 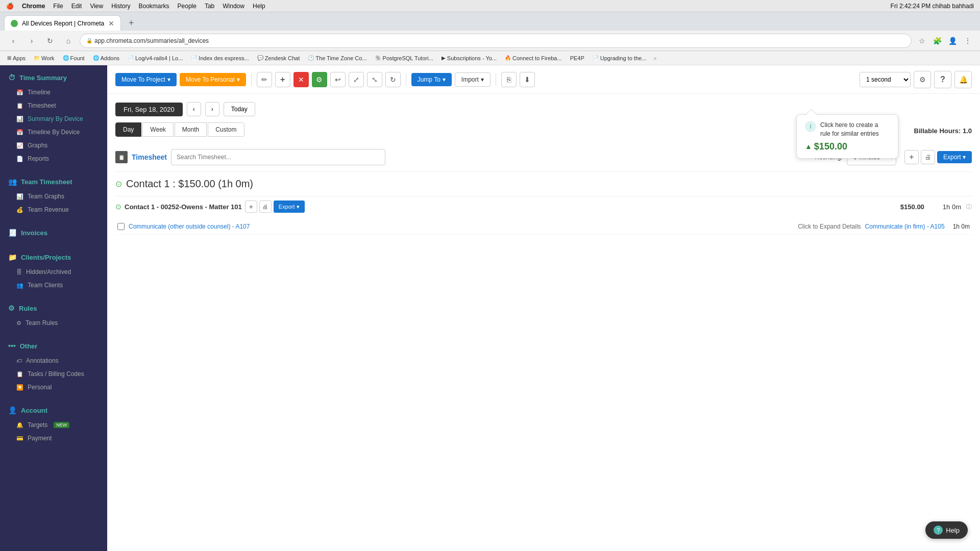 What do you see at coordinates (375, 80) in the screenshot?
I see `compress-button: ⤡` at bounding box center [375, 80].